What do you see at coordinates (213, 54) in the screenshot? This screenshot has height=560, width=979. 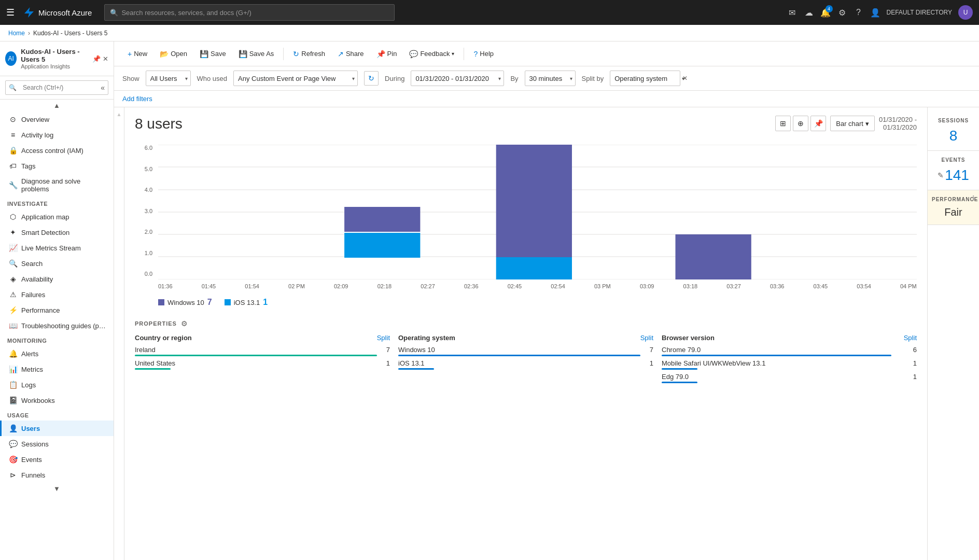 I see `save-button: 💾 Save` at bounding box center [213, 54].